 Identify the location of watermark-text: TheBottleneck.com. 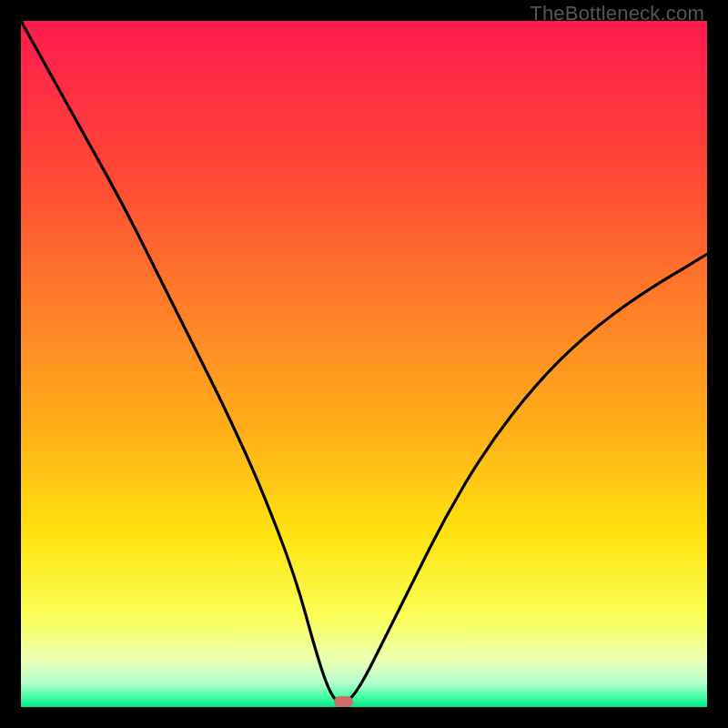
(617, 14).